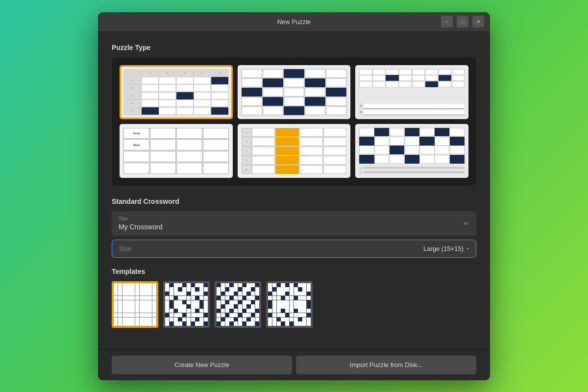  I want to click on puzzle-type-diagramless, so click(294, 92).